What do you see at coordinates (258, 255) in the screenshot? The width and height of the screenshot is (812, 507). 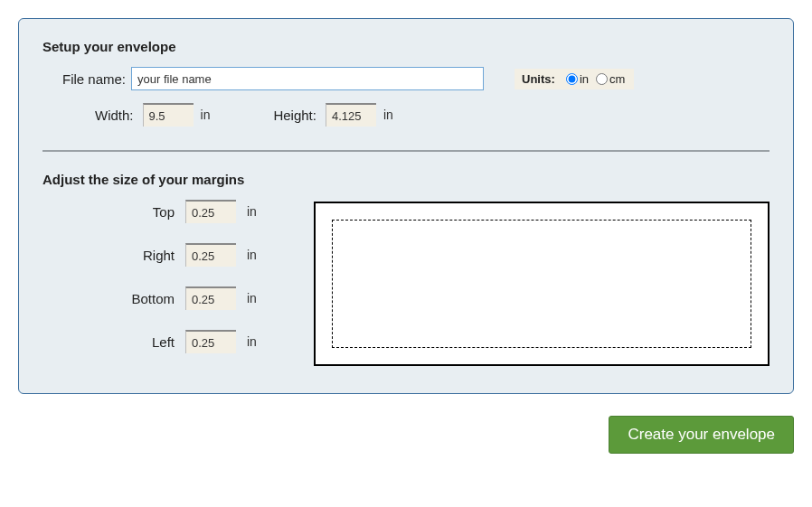 I see `margin-right-unit: in` at bounding box center [258, 255].